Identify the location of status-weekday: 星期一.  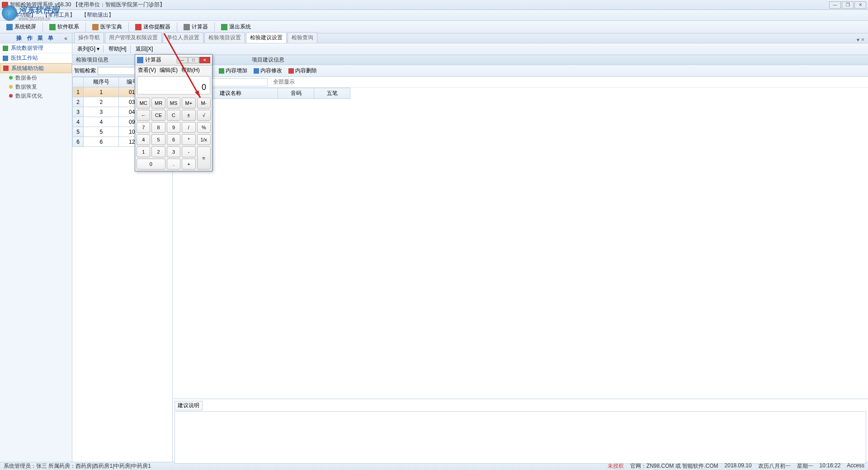
(805, 466).